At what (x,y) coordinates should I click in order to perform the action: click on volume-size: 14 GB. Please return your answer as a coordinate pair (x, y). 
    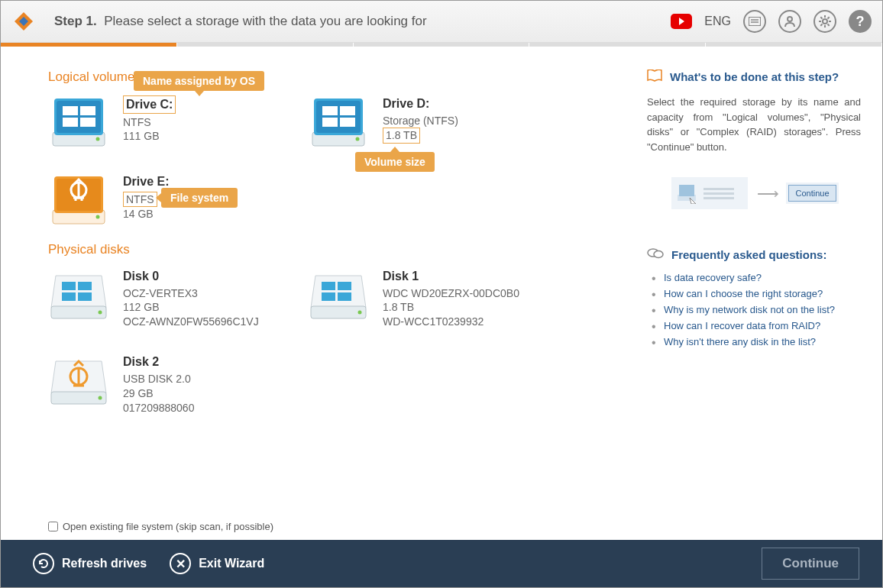
    Looking at the image, I should click on (146, 214).